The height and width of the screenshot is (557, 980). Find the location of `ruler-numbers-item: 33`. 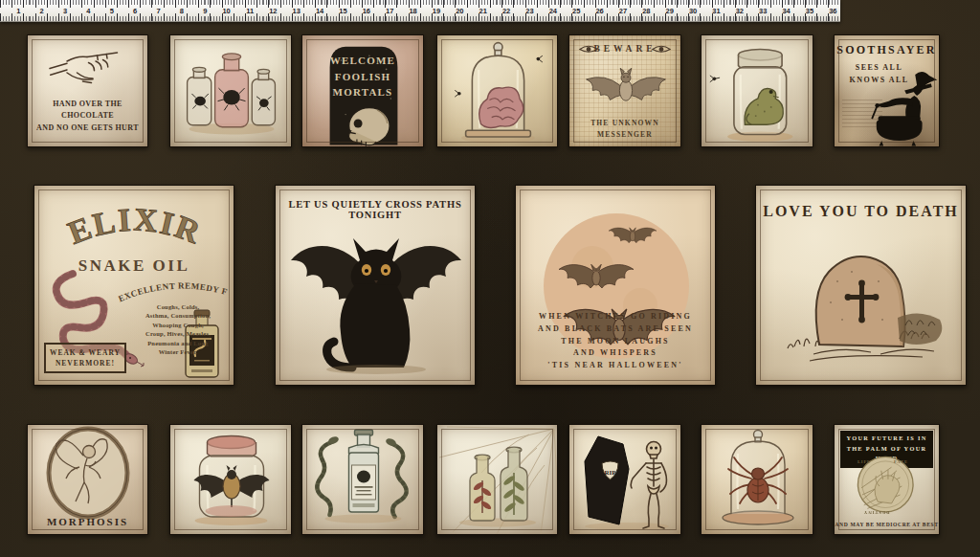

ruler-numbers-item: 33 is located at coordinates (758, 11).